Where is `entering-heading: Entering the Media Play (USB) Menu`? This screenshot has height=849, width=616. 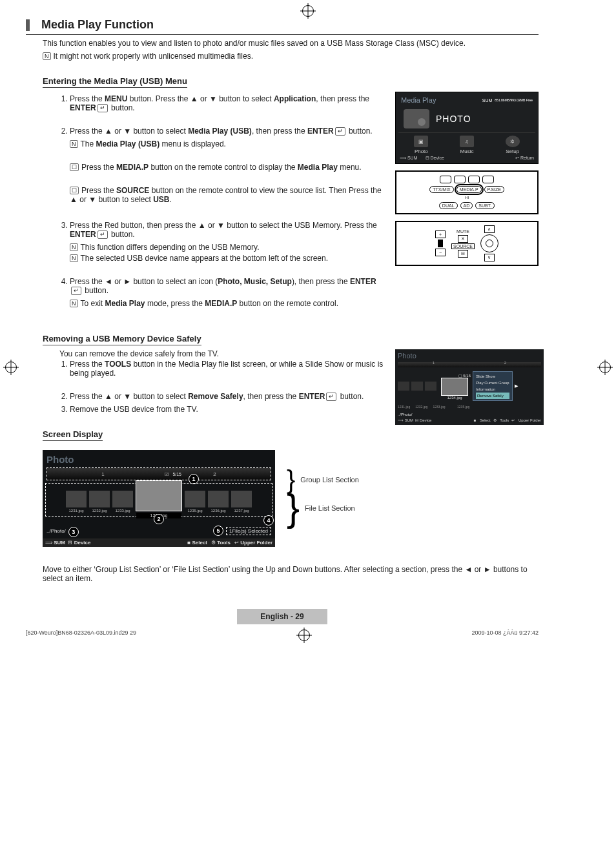
entering-heading: Entering the Media Play (USB) Menu is located at coordinates (115, 82).